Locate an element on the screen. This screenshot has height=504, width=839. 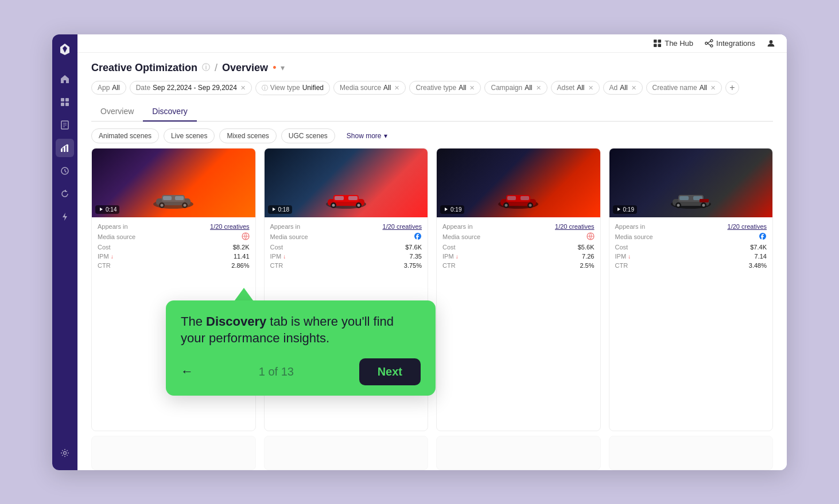
filter-date: Date Sep 22,2024 - Sep 29,2024 ✕ is located at coordinates (191, 88).